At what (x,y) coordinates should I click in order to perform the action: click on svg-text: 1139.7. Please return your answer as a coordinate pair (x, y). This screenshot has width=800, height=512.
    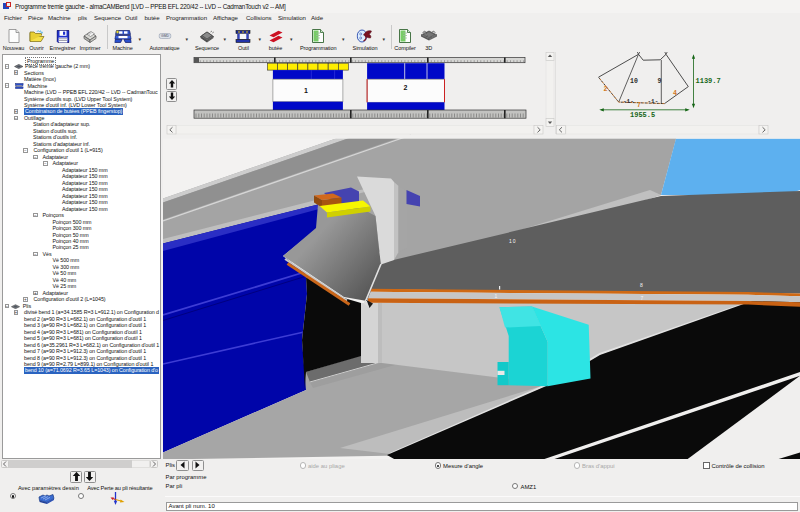
    Looking at the image, I should click on (708, 81).